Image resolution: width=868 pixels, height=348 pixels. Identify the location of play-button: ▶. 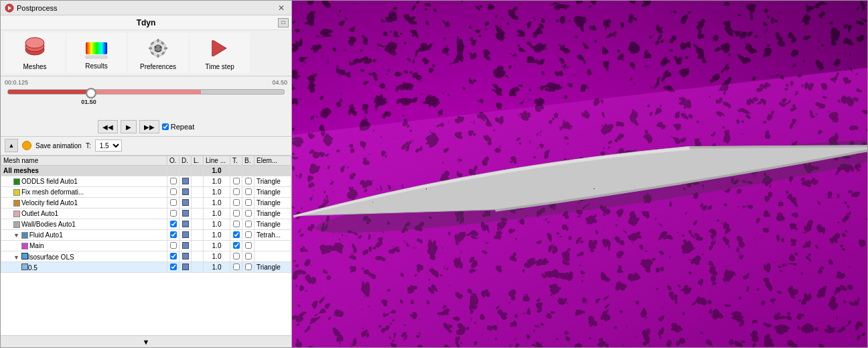
(129, 127).